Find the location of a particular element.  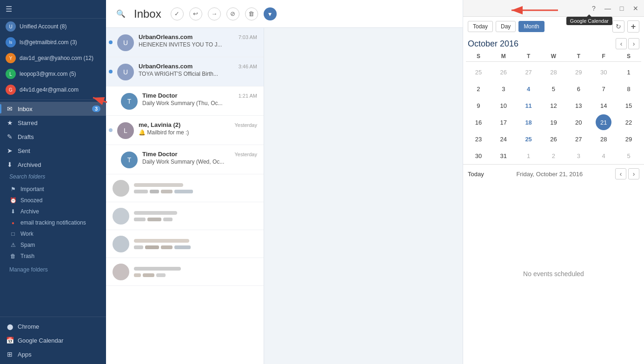

bottom-chrome: ⬤ Chrome is located at coordinates (53, 326).